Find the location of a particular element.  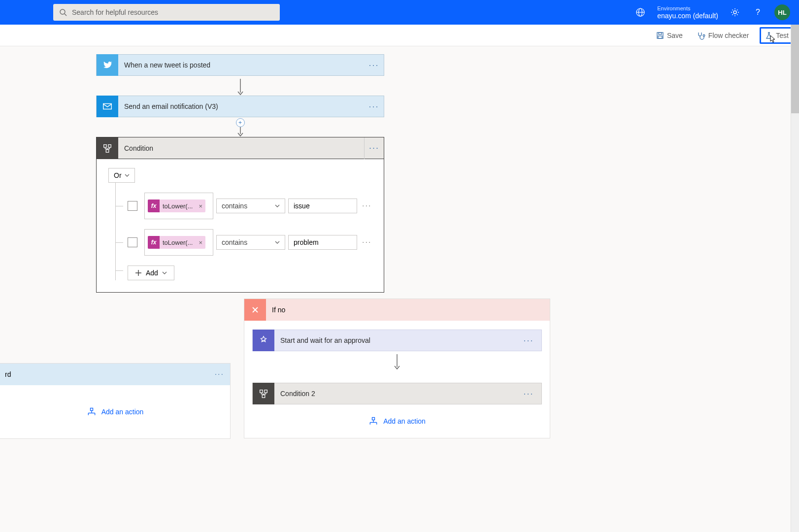

top-bar: Search for helpful resources Environment… is located at coordinates (400, 12).